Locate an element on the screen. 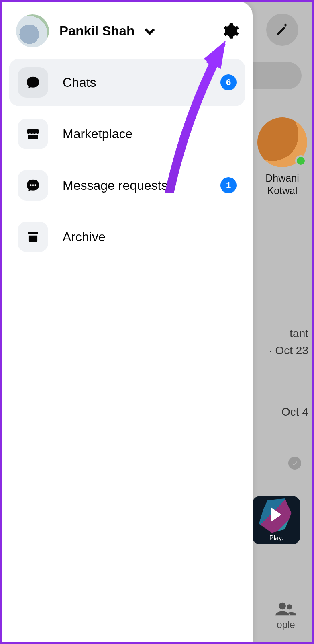 The height and width of the screenshot is (644, 314). online-indicator is located at coordinates (301, 161).